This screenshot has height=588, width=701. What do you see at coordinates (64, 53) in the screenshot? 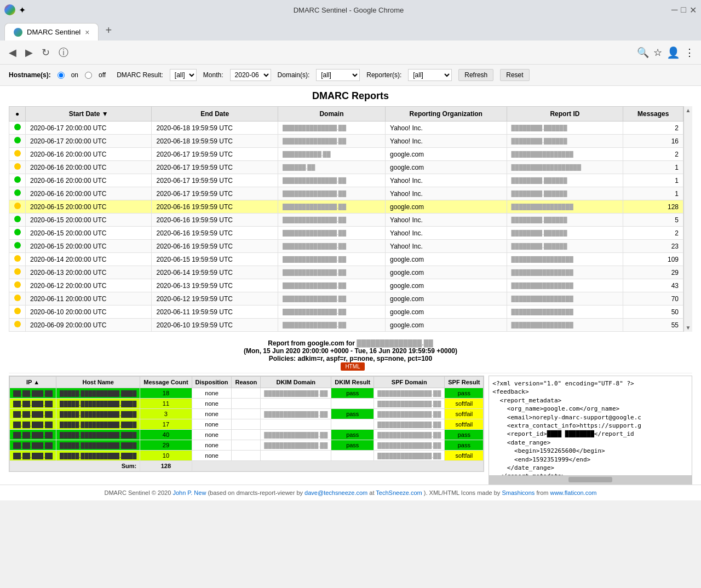
I see `info-button: ⓘ` at bounding box center [64, 53].